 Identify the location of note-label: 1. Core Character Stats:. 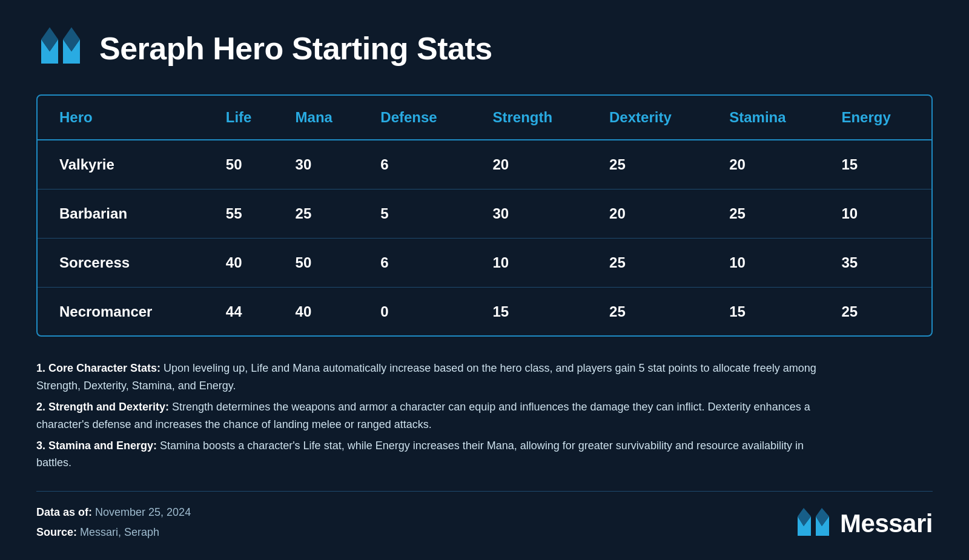
(98, 368).